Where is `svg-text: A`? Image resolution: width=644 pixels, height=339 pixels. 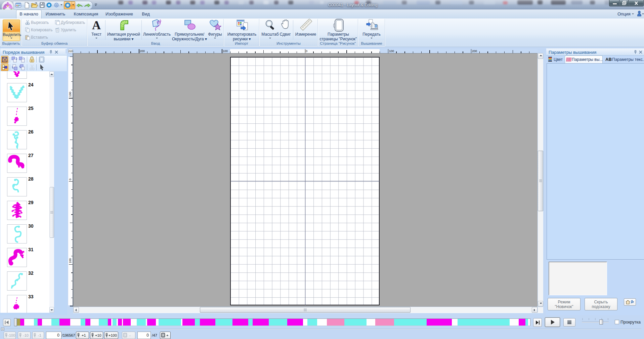 svg-text: A is located at coordinates (96, 25).